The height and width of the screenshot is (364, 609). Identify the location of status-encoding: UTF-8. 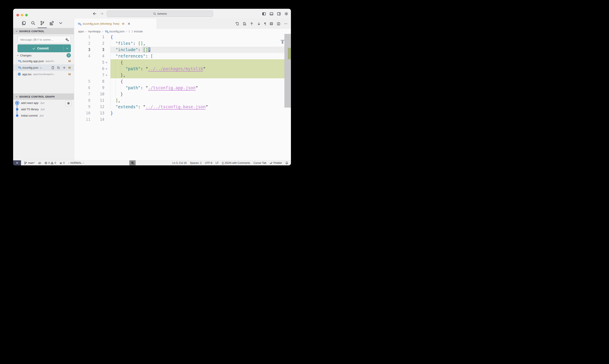
(208, 163).